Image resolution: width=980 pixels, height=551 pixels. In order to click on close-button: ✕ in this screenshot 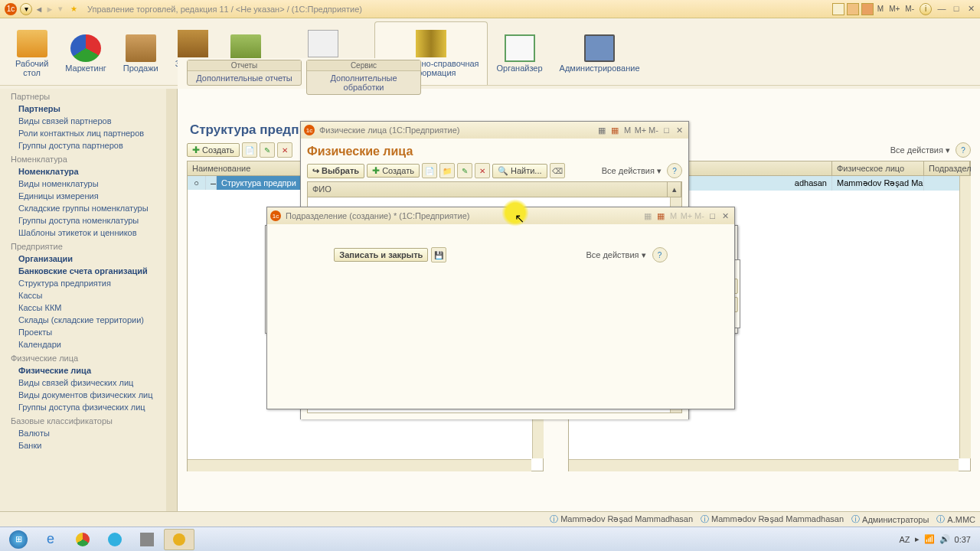, I will do `click(971, 9)`.